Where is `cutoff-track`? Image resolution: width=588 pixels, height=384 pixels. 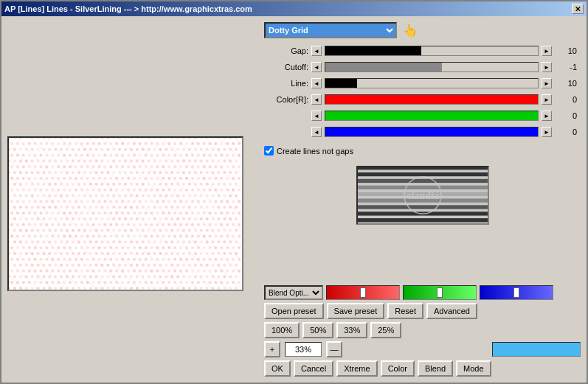 cutoff-track is located at coordinates (432, 67).